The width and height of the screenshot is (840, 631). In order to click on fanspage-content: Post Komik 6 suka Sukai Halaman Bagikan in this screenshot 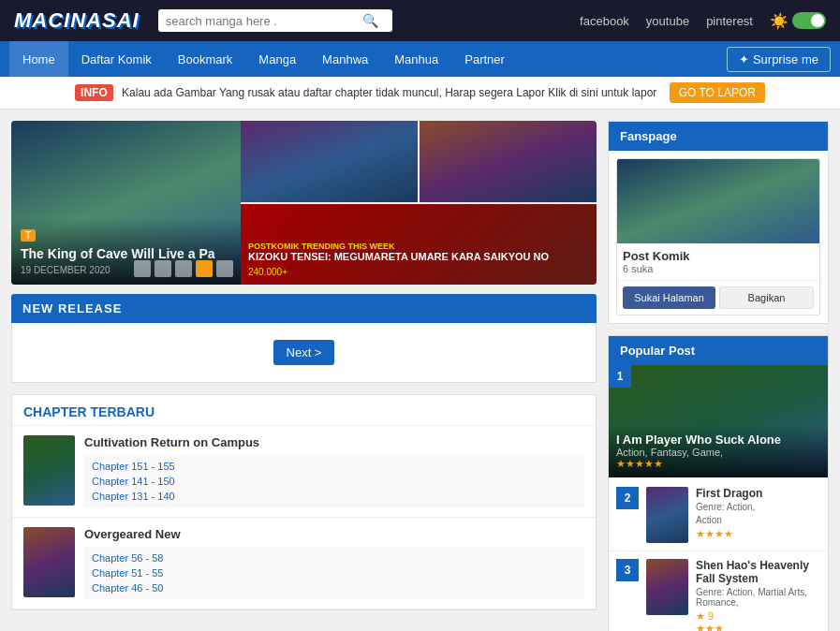, I will do `click(718, 237)`.